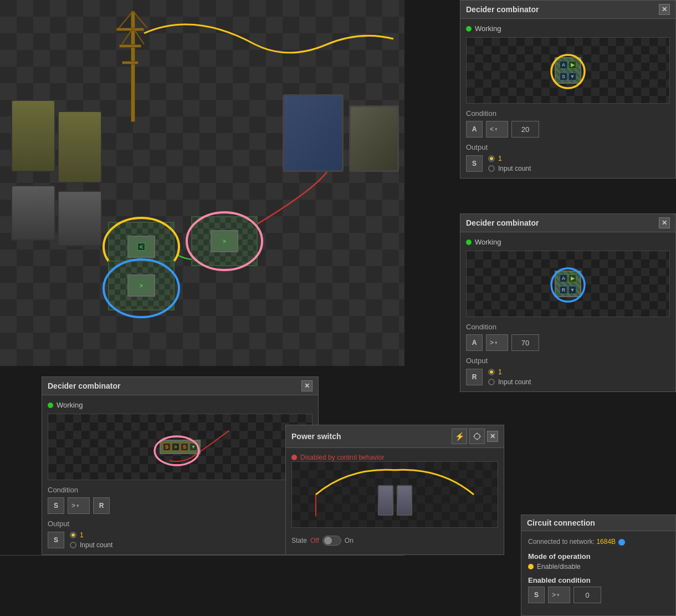 Image resolution: width=676 pixels, height=616 pixels. I want to click on panel-decider-1-signal-a: A, so click(474, 129).